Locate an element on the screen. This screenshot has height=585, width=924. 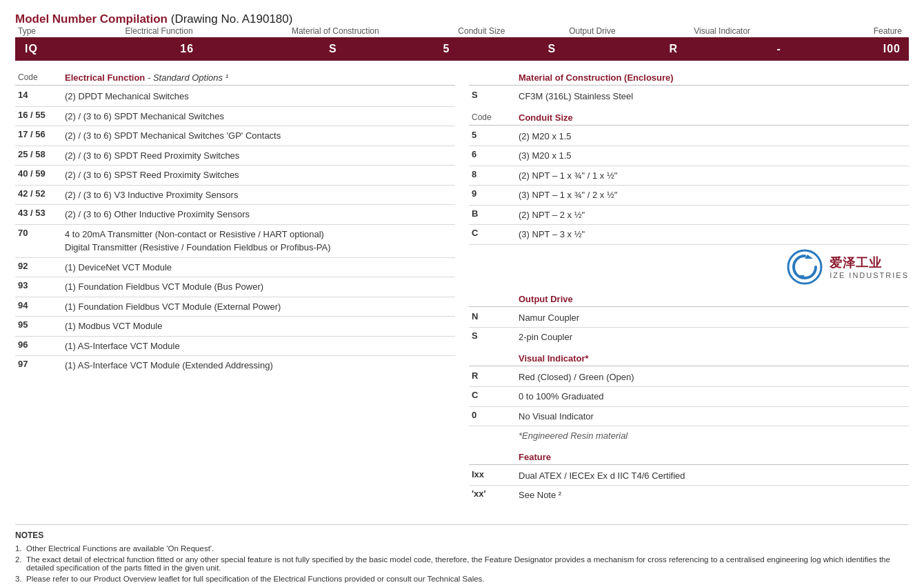
table-row: 94(1) Foundation Fieldbus VCT Module (Ex… is located at coordinates (235, 308).